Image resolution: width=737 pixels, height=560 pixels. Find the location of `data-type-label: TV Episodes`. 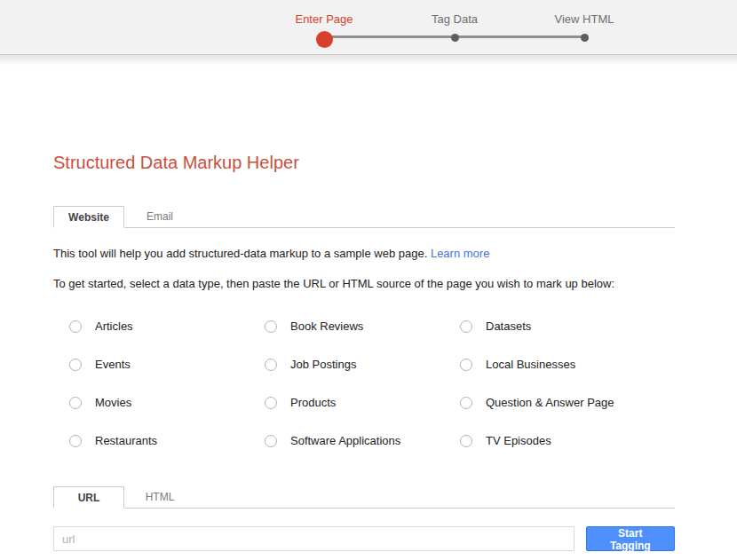

data-type-label: TV Episodes is located at coordinates (519, 440).